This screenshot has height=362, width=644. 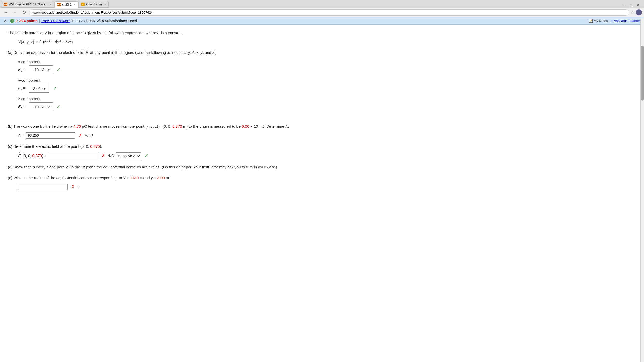 I want to click on tab1-label: Welcome to PHY 1963 – P..., so click(x=28, y=4).